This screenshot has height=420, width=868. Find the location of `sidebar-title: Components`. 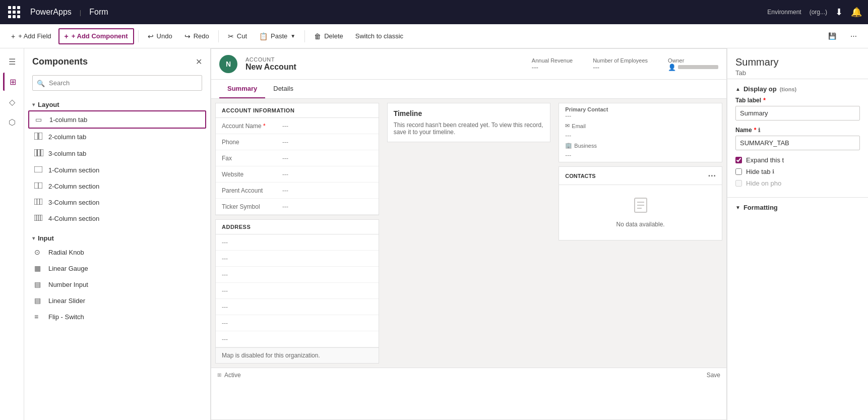

sidebar-title: Components is located at coordinates (60, 62).